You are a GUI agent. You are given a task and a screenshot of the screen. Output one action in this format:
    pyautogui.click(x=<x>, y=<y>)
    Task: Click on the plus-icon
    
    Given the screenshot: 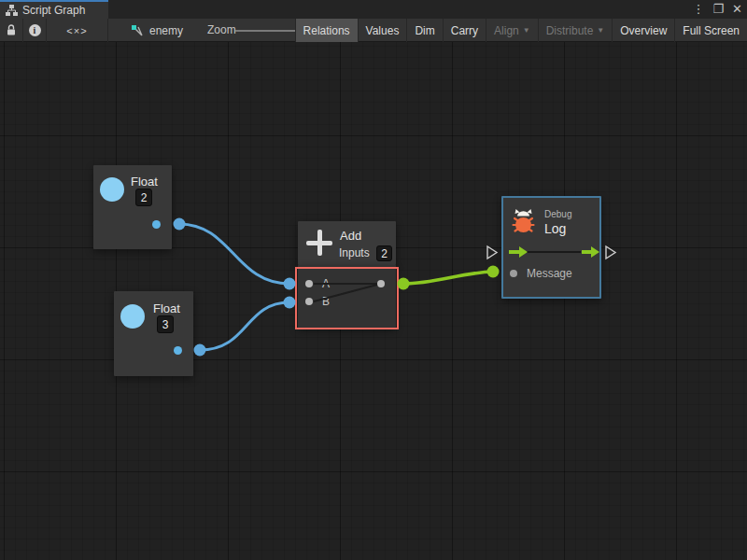 What is the action you would take?
    pyautogui.click(x=319, y=243)
    